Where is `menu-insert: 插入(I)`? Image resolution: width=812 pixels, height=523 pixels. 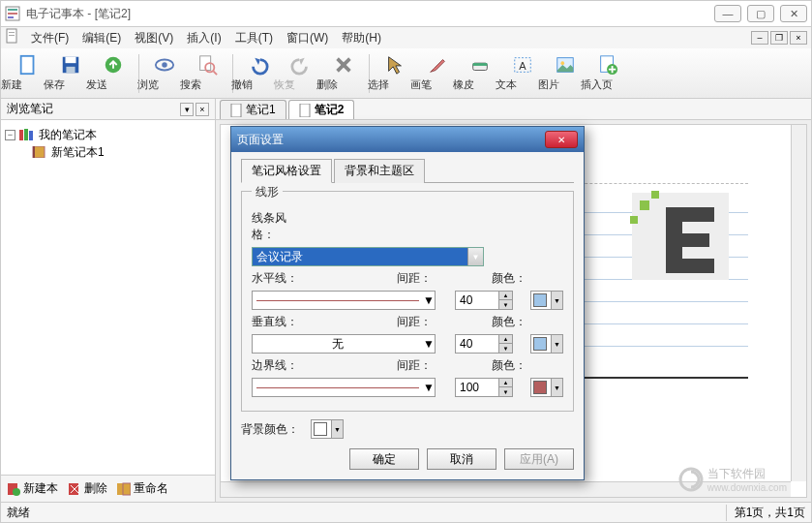
menu-insert: 插入(I) is located at coordinates (203, 39).